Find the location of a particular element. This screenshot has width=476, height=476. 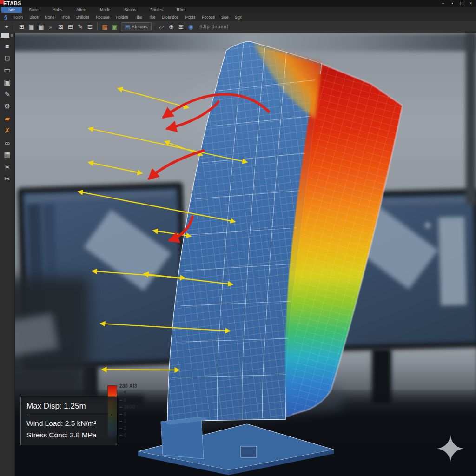

new-model-icon: ⊞ is located at coordinates (21, 27).